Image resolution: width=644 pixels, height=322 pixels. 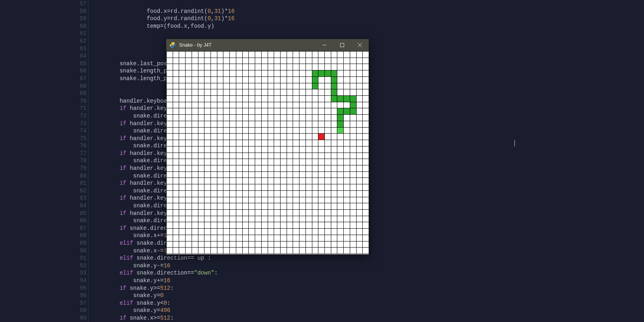 What do you see at coordinates (74, 213) in the screenshot?
I see `line-number: 85` at bounding box center [74, 213].